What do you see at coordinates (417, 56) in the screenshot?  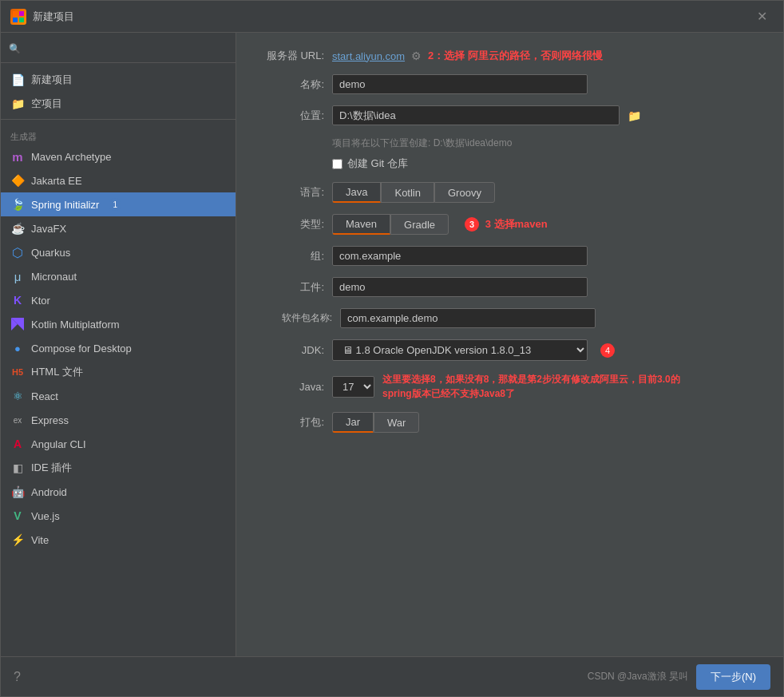 I see `gear-icon: ⚙` at bounding box center [417, 56].